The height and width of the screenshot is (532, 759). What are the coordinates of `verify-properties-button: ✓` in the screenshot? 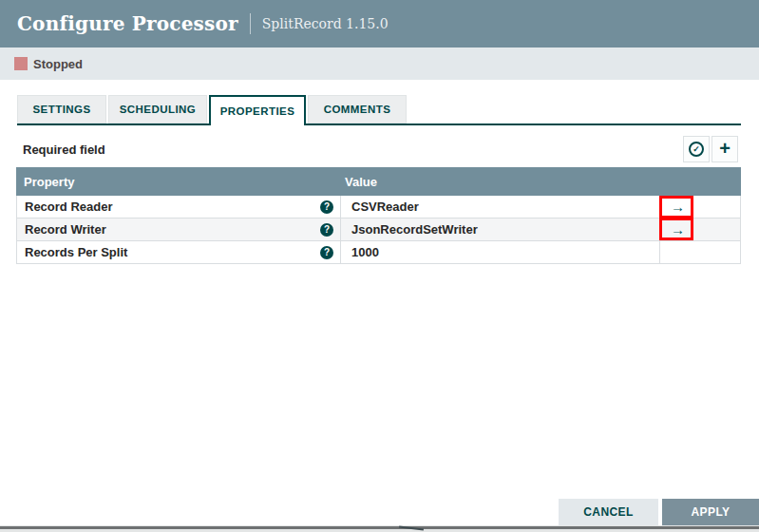 It's located at (696, 149).